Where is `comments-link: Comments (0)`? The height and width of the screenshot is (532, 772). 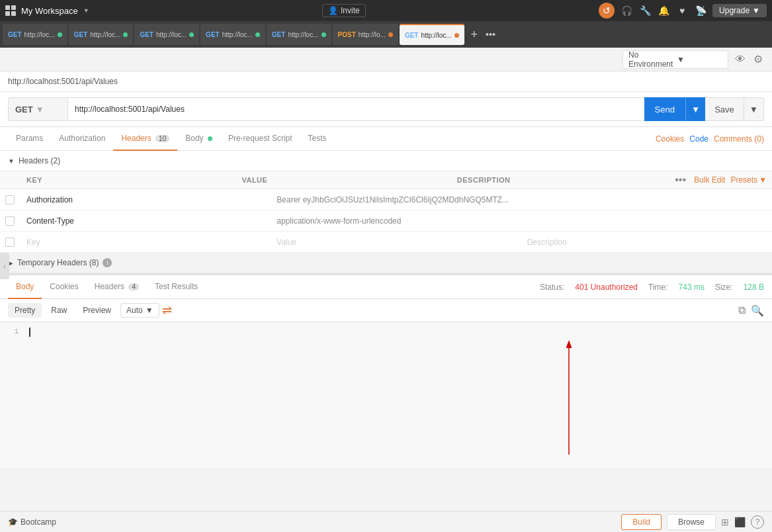 comments-link: Comments (0) is located at coordinates (739, 139).